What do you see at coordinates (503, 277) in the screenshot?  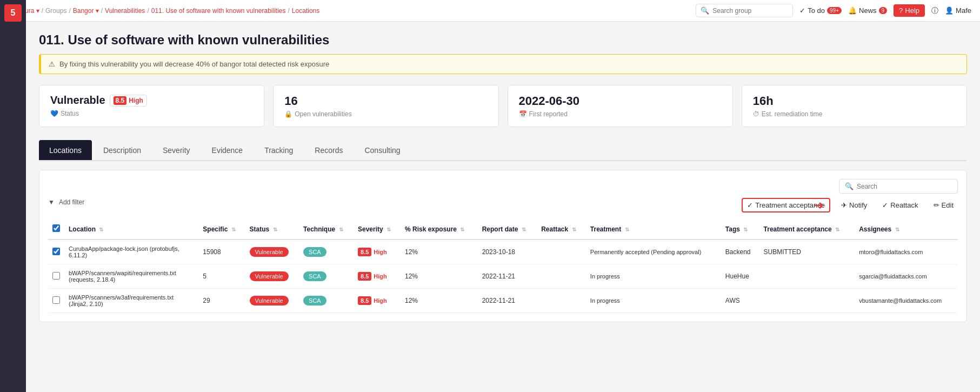 I see `table-row: bWAPP/scanners/wapiti/requirements.txt (…` at bounding box center [503, 277].